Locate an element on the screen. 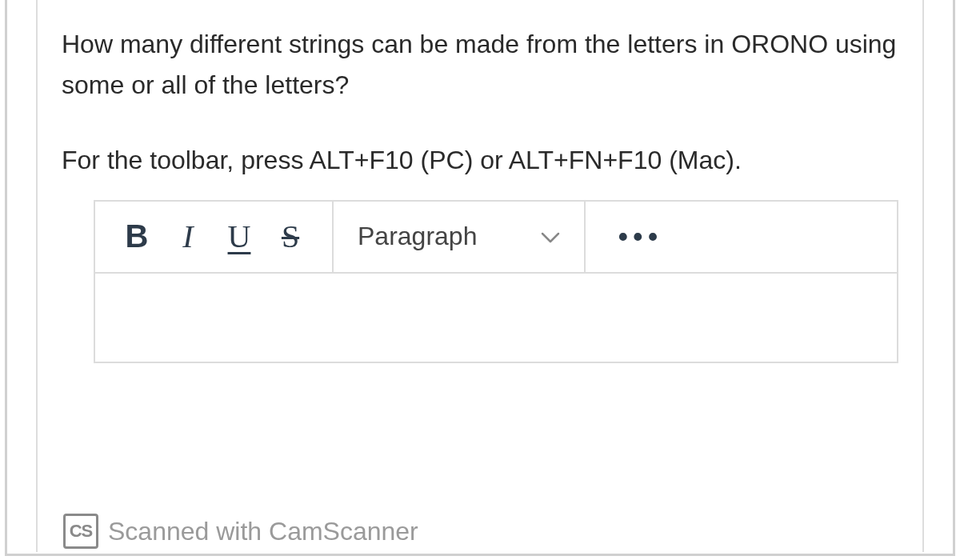  strikethrough-button: S is located at coordinates (290, 237).